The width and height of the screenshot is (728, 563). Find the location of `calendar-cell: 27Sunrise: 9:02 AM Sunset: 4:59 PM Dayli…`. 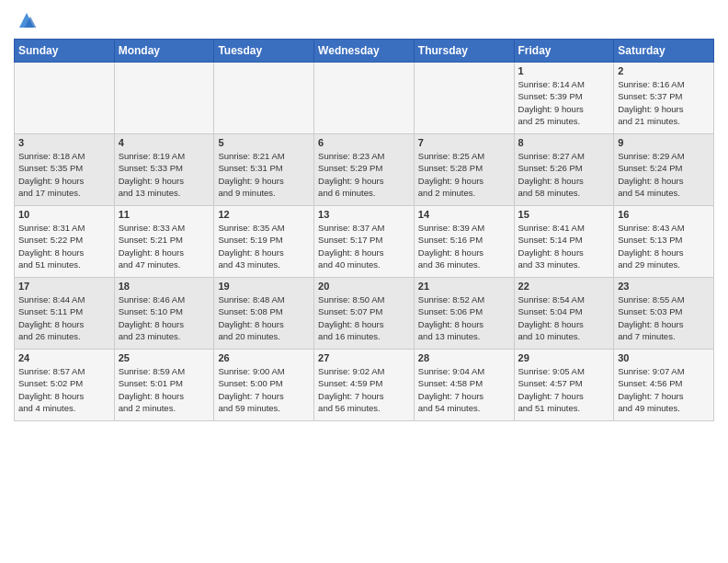

calendar-cell: 27Sunrise: 9:02 AM Sunset: 4:59 PM Dayli… is located at coordinates (364, 385).